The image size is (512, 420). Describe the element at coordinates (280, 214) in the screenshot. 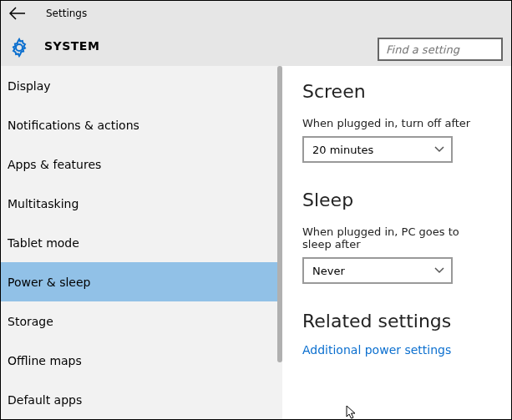

I see `scrollbar-thumb` at that location.